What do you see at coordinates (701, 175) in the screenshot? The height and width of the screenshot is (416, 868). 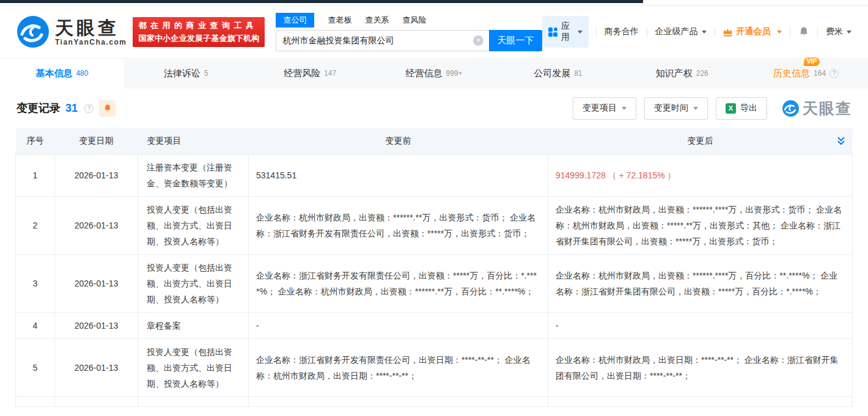 I see `cell-after: 914999.1728 （ + 72.1815% ）` at bounding box center [701, 175].